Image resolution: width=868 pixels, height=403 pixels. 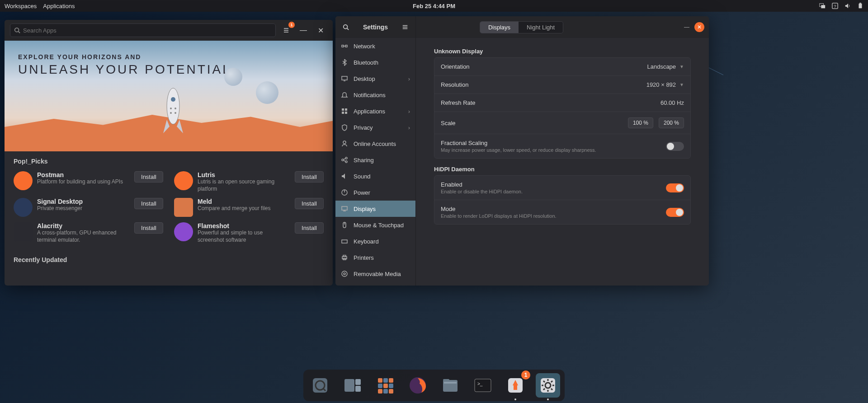 I want to click on dock-tiling, so click(x=353, y=385).